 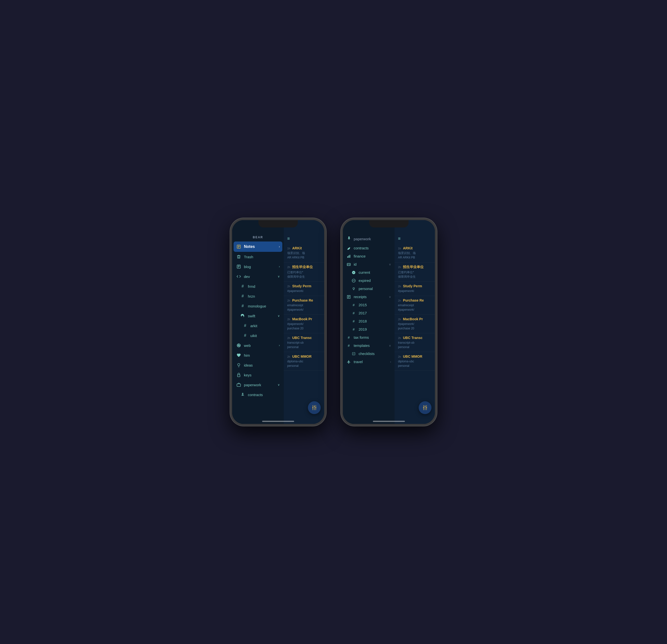 What do you see at coordinates (279, 267) in the screenshot?
I see `blog-chevron: ›` at bounding box center [279, 267].